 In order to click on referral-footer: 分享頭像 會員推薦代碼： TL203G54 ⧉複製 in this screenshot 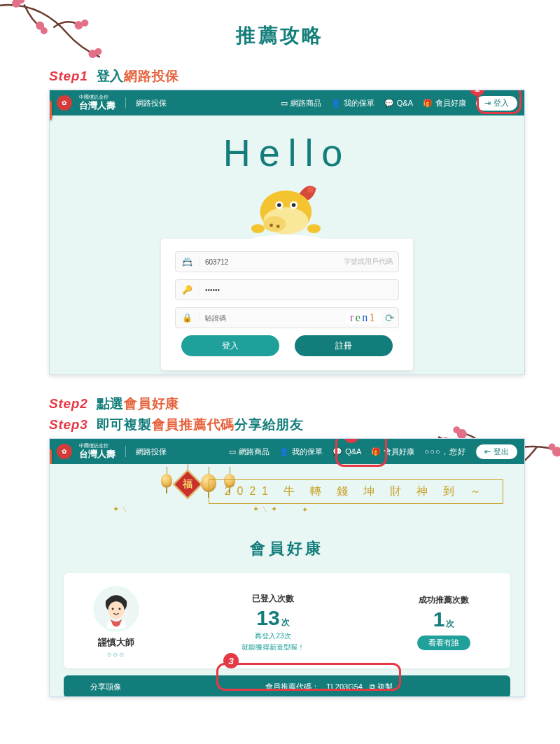, I will do `click(287, 686)`.